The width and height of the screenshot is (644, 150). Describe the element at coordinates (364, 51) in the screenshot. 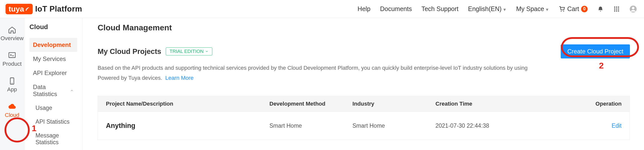

I see `section-header: My Cloud Projects TRIAL EDITION Create C…` at that location.